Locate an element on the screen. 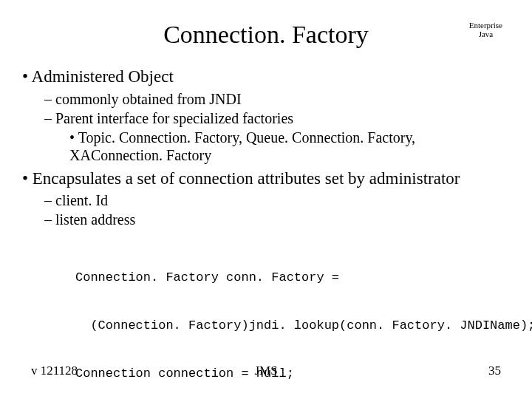 The width and height of the screenshot is (532, 399). bullet-level2: listen address is located at coordinates (277, 219).